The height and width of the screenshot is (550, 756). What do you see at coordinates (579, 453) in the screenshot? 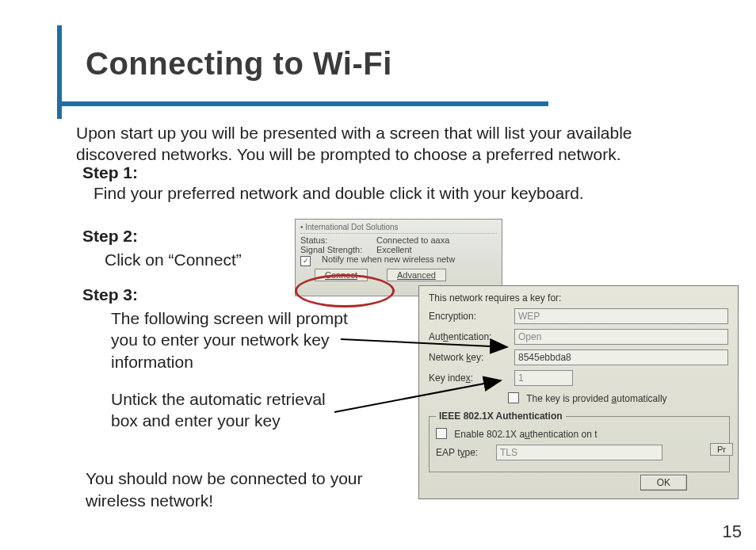
I see `eap-type-field` at bounding box center [579, 453].